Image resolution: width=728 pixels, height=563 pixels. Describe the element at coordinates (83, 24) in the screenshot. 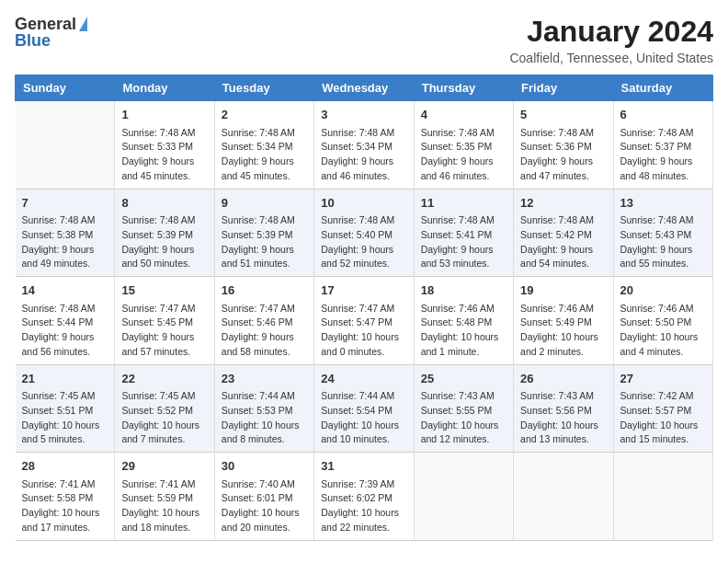

I see `logo-triangle-icon` at that location.